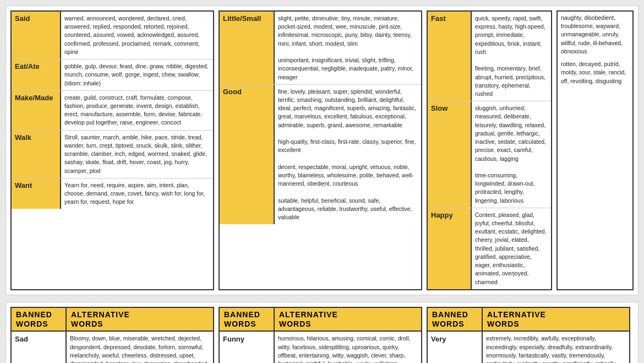  I want to click on bw-word-1-0: Funny, so click(247, 347).